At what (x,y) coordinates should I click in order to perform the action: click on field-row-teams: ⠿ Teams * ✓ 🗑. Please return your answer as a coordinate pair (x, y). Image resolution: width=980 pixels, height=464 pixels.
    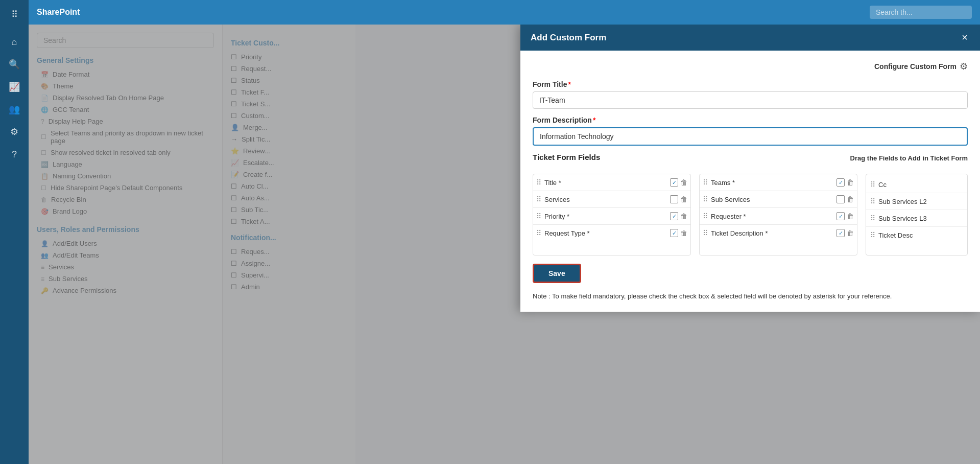
    Looking at the image, I should click on (778, 183).